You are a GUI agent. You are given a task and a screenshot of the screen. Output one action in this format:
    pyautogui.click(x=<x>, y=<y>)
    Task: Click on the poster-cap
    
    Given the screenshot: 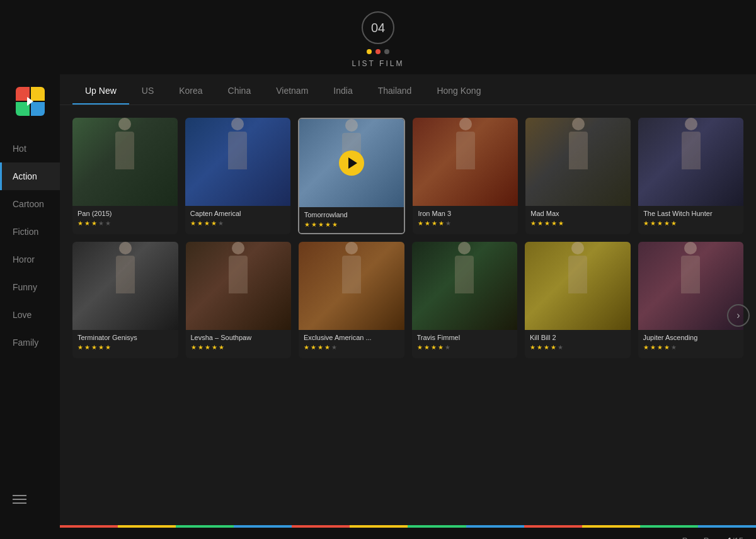 What is the action you would take?
    pyautogui.click(x=238, y=162)
    